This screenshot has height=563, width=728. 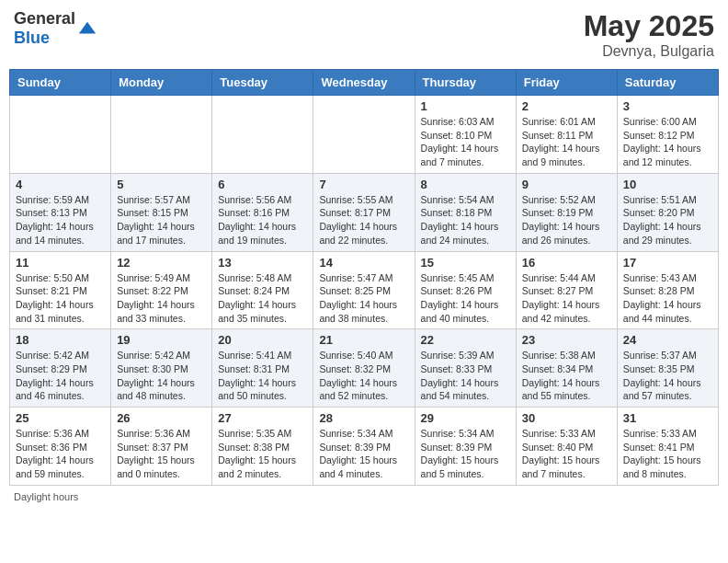 I want to click on day-info: Sunrise: 5:43 AM Sunset: 8:28 PM Dayligh…, so click(x=667, y=298).